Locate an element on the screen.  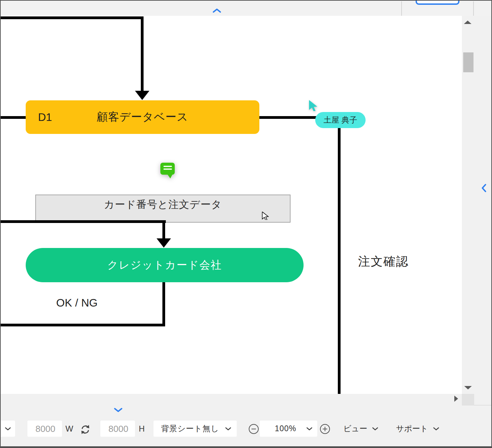
primary-action-button is located at coordinates (438, 2).